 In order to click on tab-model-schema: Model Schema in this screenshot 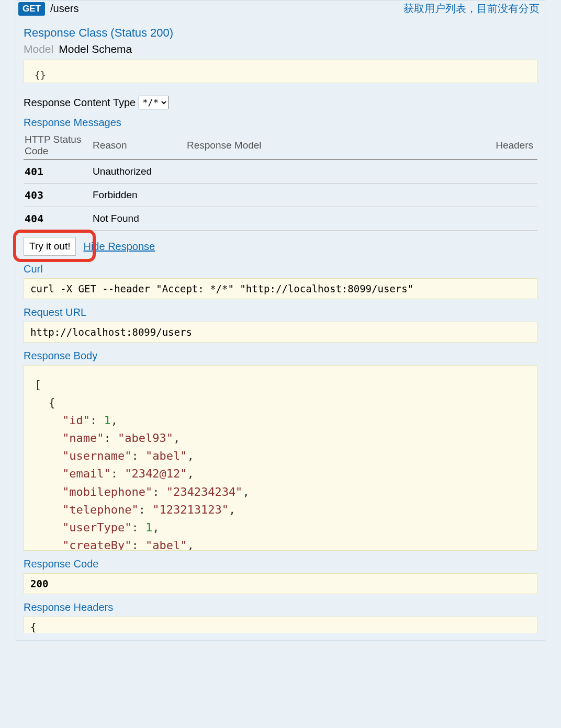, I will do `click(98, 49)`.